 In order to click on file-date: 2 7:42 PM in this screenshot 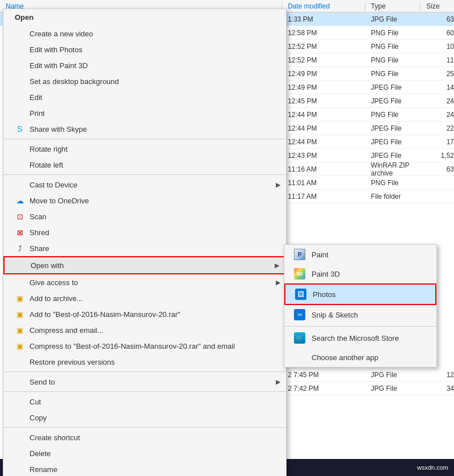, I will do `click(323, 389)`.